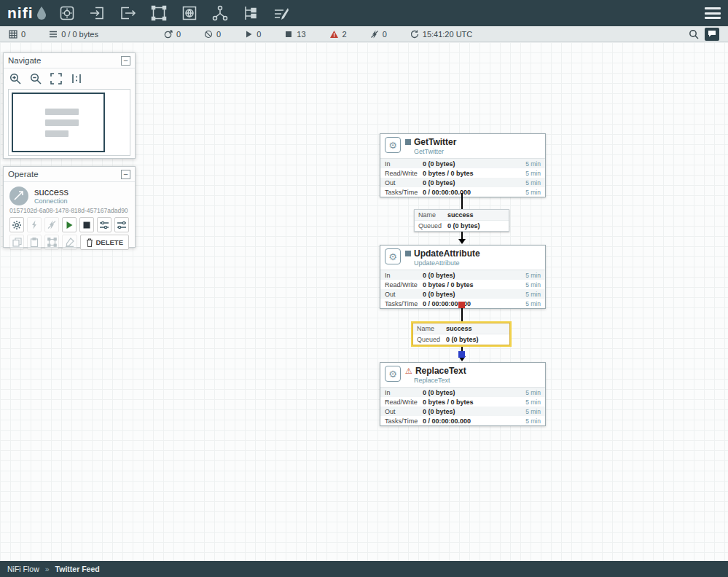 The image size is (728, 577). What do you see at coordinates (208, 34) in the screenshot?
I see `not-transmitting-icon` at bounding box center [208, 34].